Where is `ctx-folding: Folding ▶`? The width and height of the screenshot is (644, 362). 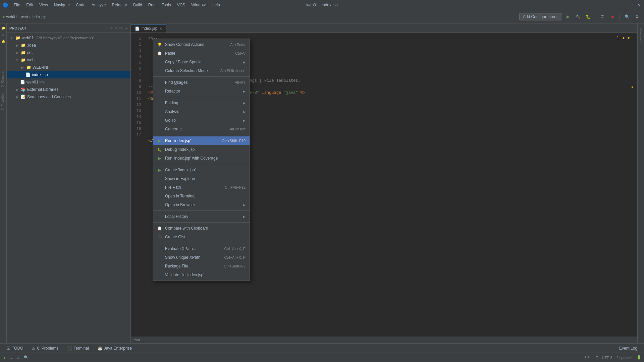
ctx-folding: Folding ▶ is located at coordinates (201, 103).